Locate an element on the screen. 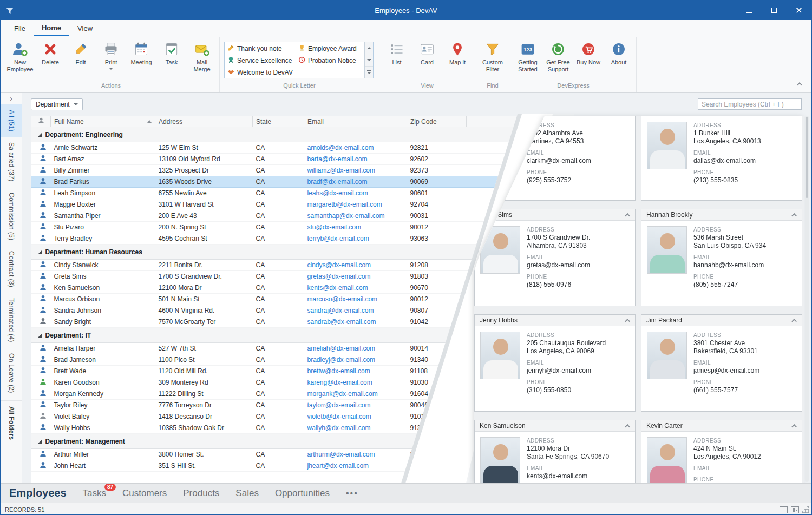 This screenshot has height=515, width=812. scrollbar-thumb is located at coordinates (807, 157).